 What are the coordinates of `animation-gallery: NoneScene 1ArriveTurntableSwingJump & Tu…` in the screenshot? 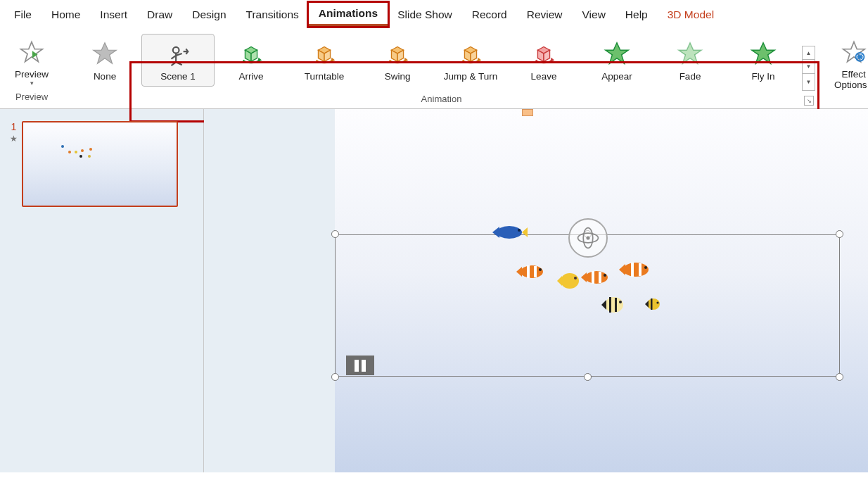 It's located at (434, 61).